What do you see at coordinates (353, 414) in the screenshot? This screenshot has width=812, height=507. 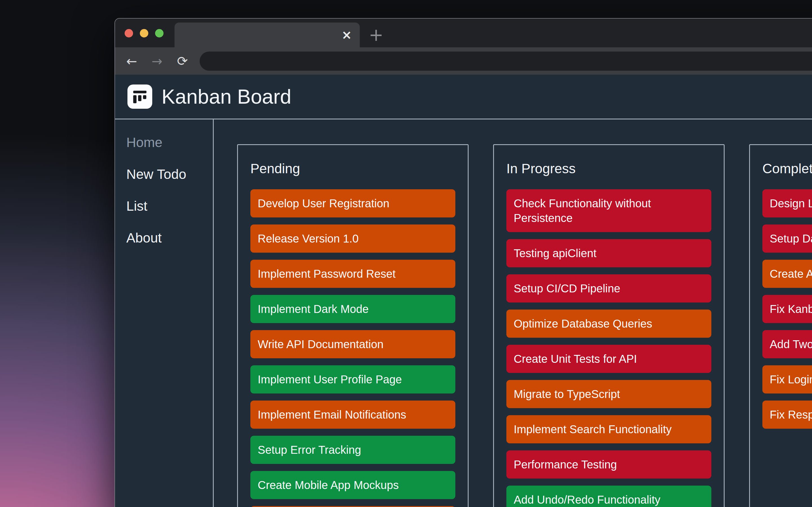 I see `task-card: Implement Email Notifications` at bounding box center [353, 414].